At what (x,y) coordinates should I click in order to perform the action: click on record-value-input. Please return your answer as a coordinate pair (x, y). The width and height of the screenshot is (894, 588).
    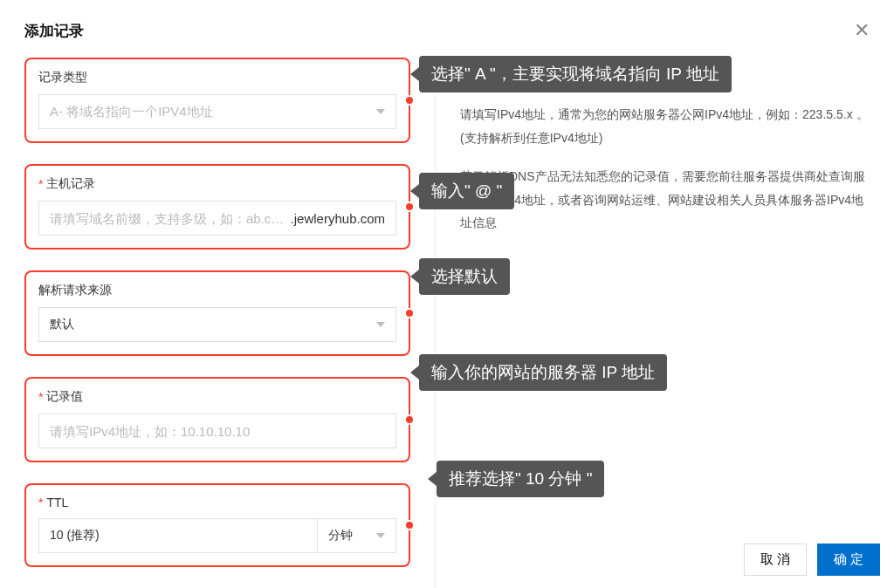
    Looking at the image, I should click on (217, 431).